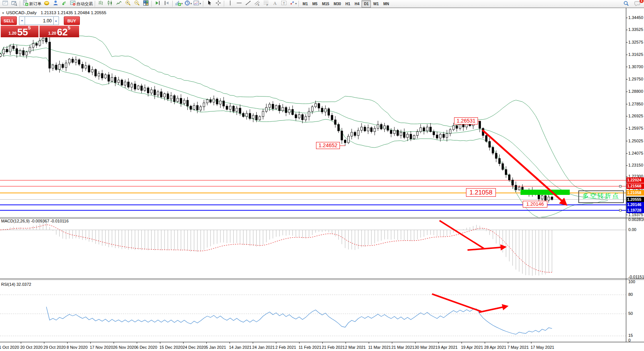 The height and width of the screenshot is (351, 644). I want to click on price-annotation-1.21058: 1.21058, so click(481, 192).